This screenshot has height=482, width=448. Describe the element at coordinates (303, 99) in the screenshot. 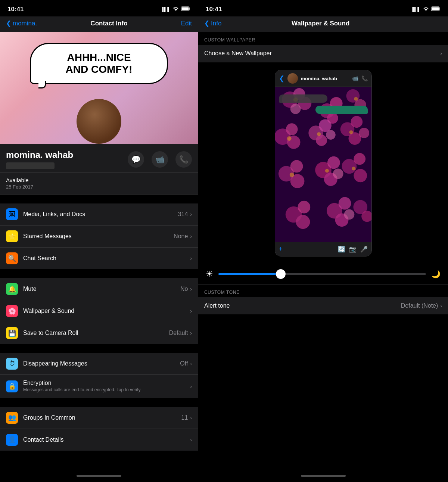

I see `received-message` at that location.